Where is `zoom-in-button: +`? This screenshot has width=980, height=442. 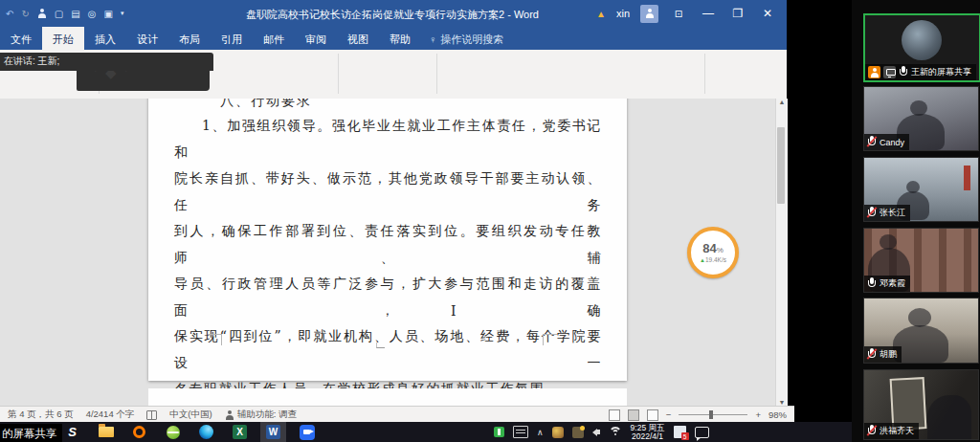
zoom-in-button: + is located at coordinates (758, 415).